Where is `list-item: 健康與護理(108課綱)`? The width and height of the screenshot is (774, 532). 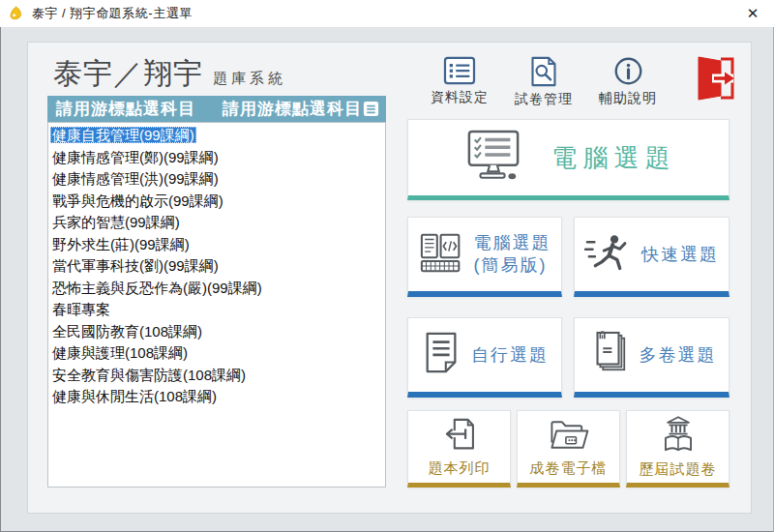 list-item: 健康與護理(108課綱) is located at coordinates (218, 354).